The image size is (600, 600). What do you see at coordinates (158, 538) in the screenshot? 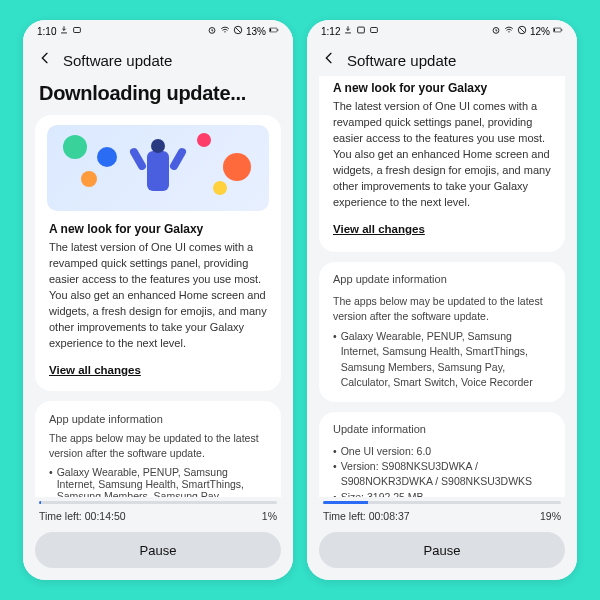
I see `footer: Time left: 00:14:50 1% Pause` at bounding box center [158, 538].